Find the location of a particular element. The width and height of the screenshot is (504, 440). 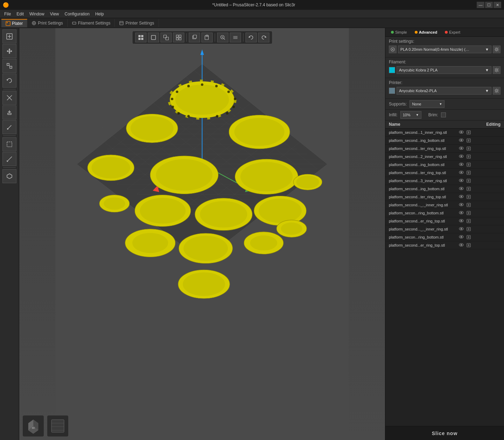

print-settings-gear is located at coordinates (497, 49).